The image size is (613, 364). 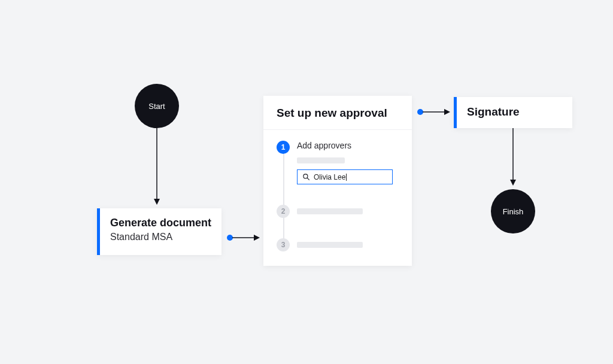 I want to click on finish-label: Finish, so click(x=514, y=212).